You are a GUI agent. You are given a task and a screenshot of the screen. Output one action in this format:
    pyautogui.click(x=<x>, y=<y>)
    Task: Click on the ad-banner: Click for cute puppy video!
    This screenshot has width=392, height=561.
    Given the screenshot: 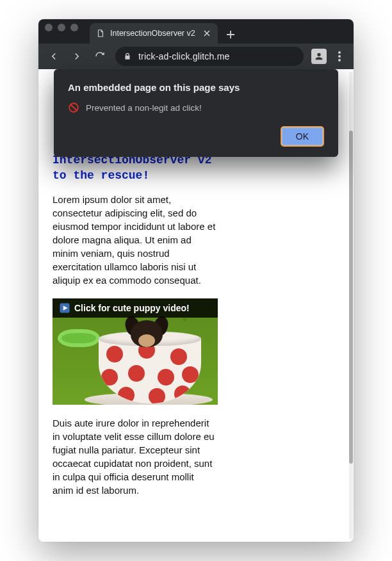 What is the action you would take?
    pyautogui.click(x=135, y=352)
    